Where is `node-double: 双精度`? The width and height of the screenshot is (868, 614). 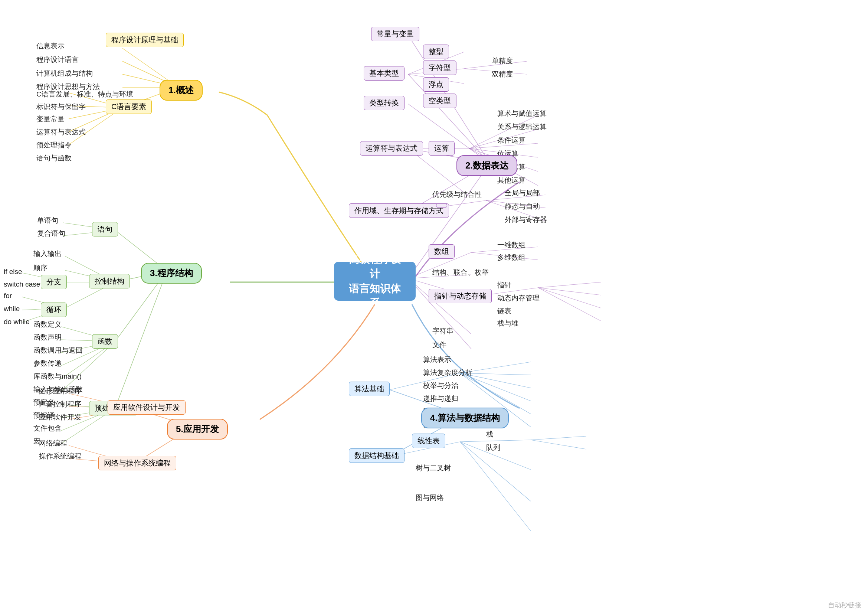 node-double: 双精度 is located at coordinates (502, 74).